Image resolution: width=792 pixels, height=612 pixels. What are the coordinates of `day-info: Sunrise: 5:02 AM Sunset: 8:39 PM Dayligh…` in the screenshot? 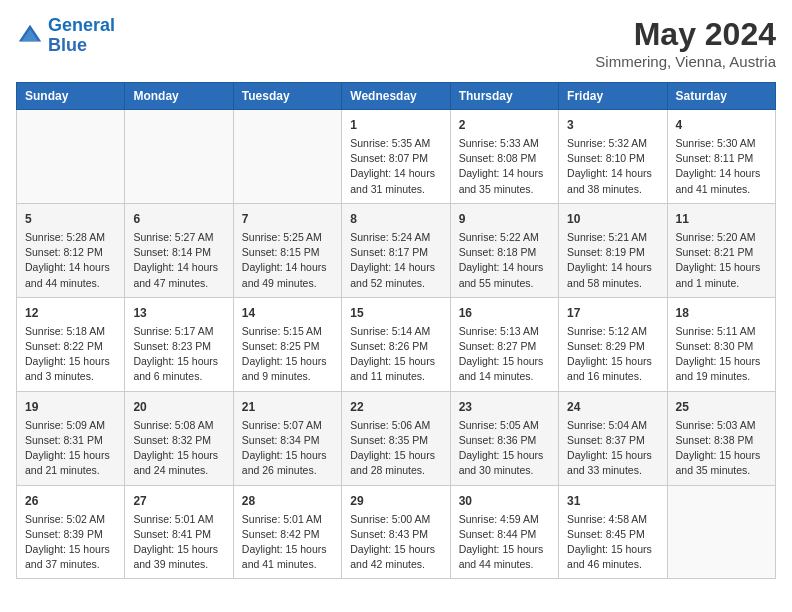 It's located at (70, 542).